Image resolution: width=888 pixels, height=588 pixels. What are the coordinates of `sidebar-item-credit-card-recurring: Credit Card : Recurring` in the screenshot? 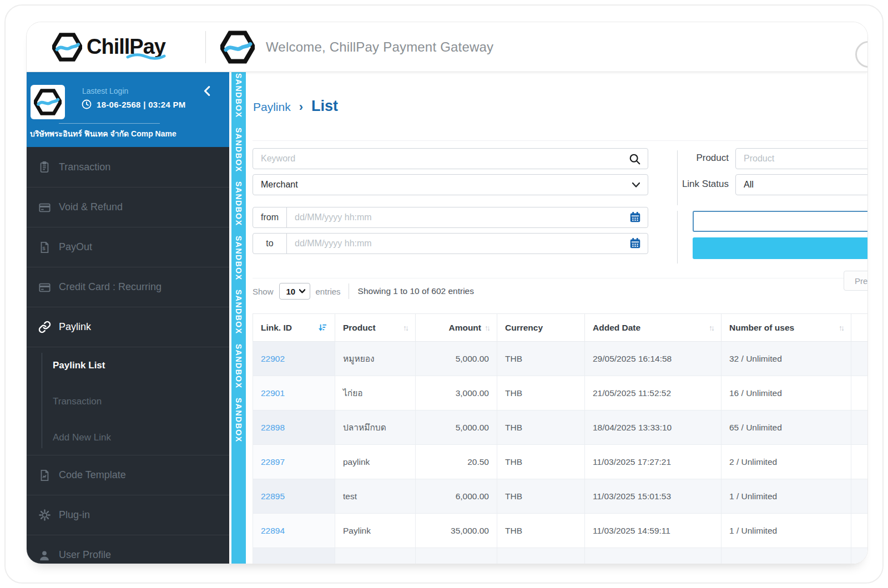 It's located at (128, 287).